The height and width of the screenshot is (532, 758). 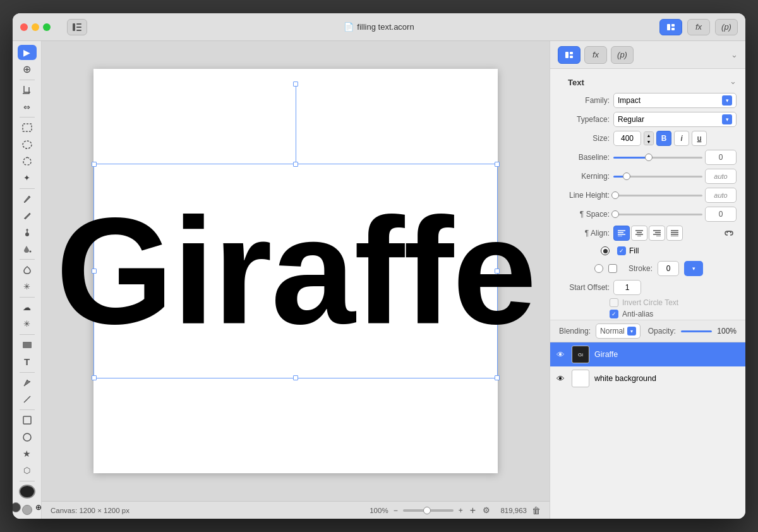 What do you see at coordinates (16, 507) in the screenshot?
I see `swap-colors-icon` at bounding box center [16, 507].